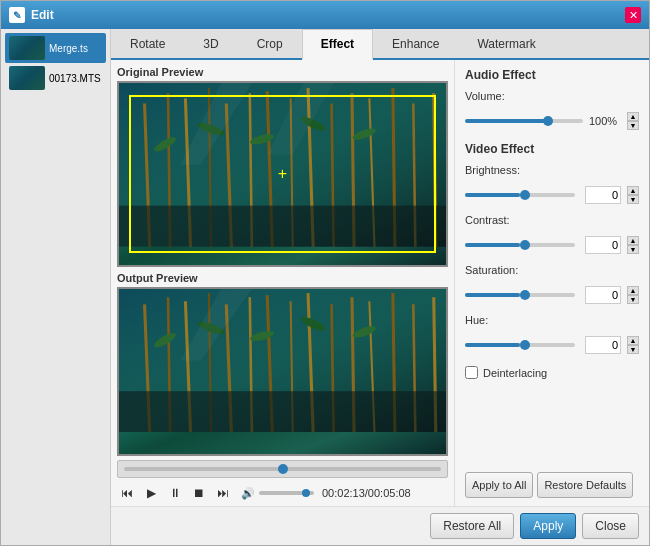  Describe the element at coordinates (338, 44) in the screenshot. I see `tab-effect: Effect` at that location.